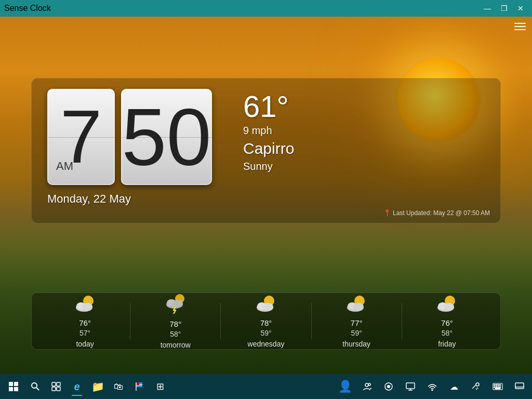  I want to click on record-button, so click(389, 387).